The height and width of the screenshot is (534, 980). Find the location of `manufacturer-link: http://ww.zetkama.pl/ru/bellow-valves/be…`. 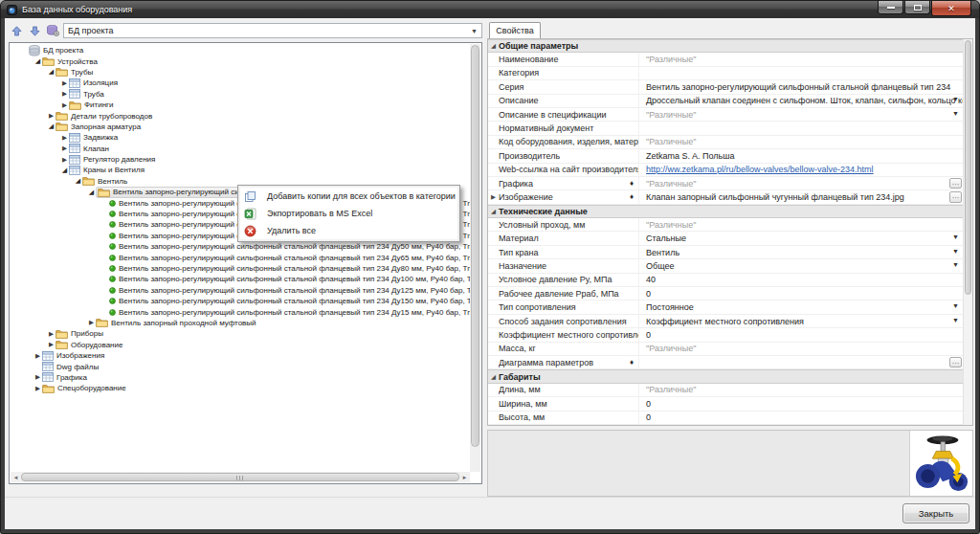

manufacturer-link: http://ww.zetkama.pl/ru/bellow-valves/be… is located at coordinates (760, 169).